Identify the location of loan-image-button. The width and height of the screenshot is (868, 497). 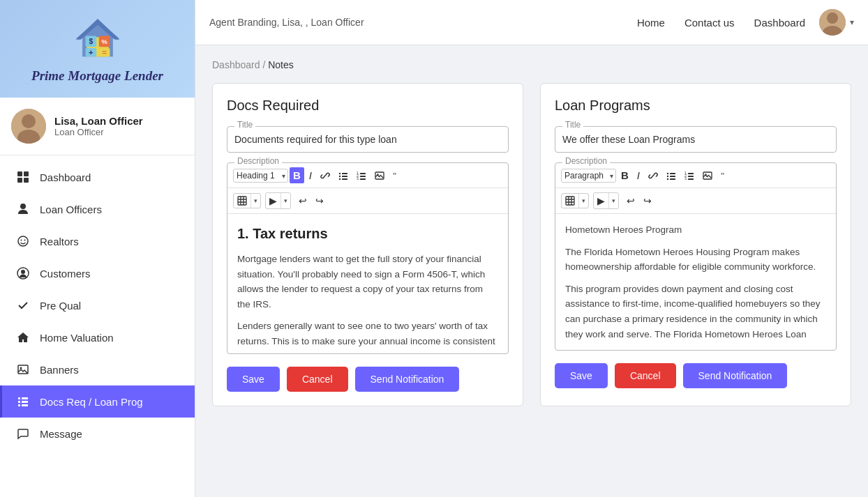
(708, 176).